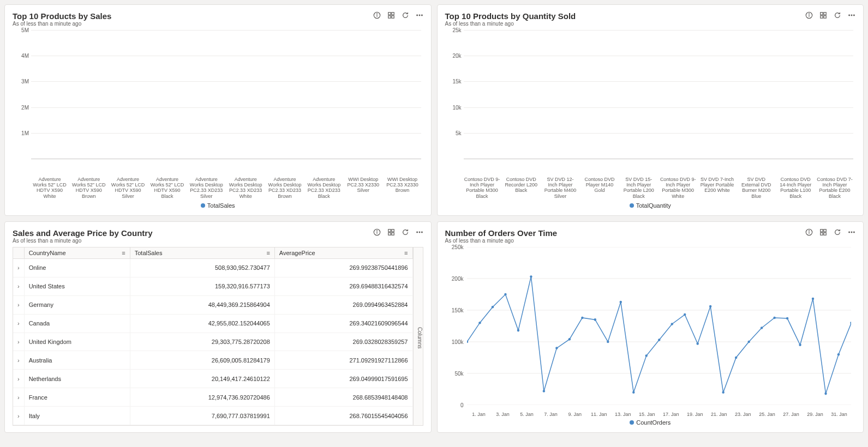 This screenshot has width=868, height=447. I want to click on cell-sales: 7,690,777.037819991, so click(202, 416).